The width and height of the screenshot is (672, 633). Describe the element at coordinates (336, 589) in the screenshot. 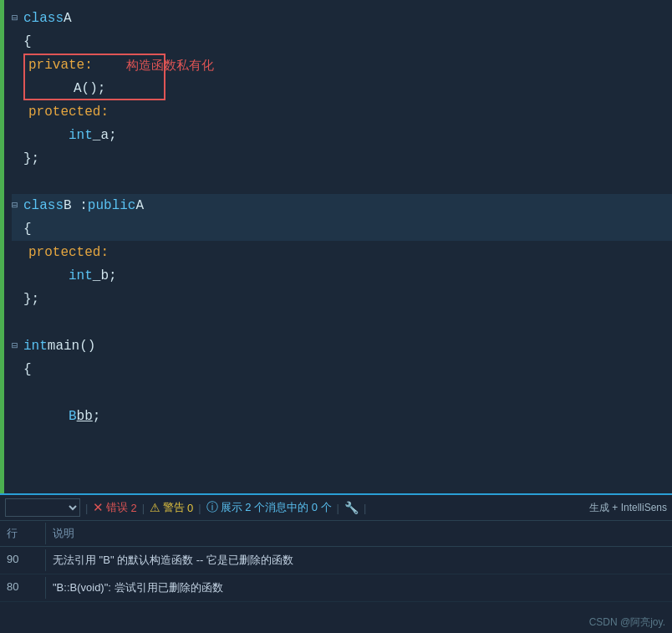

I see `error-row-2: 80 "B::B(void)": 尝试引用已删除的函数` at that location.